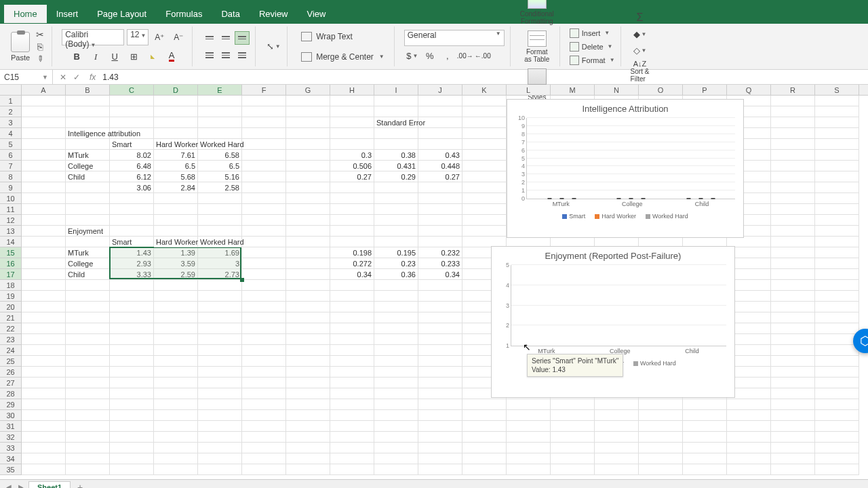  What do you see at coordinates (220, 89) in the screenshot?
I see `column-header-E: E` at bounding box center [220, 89].